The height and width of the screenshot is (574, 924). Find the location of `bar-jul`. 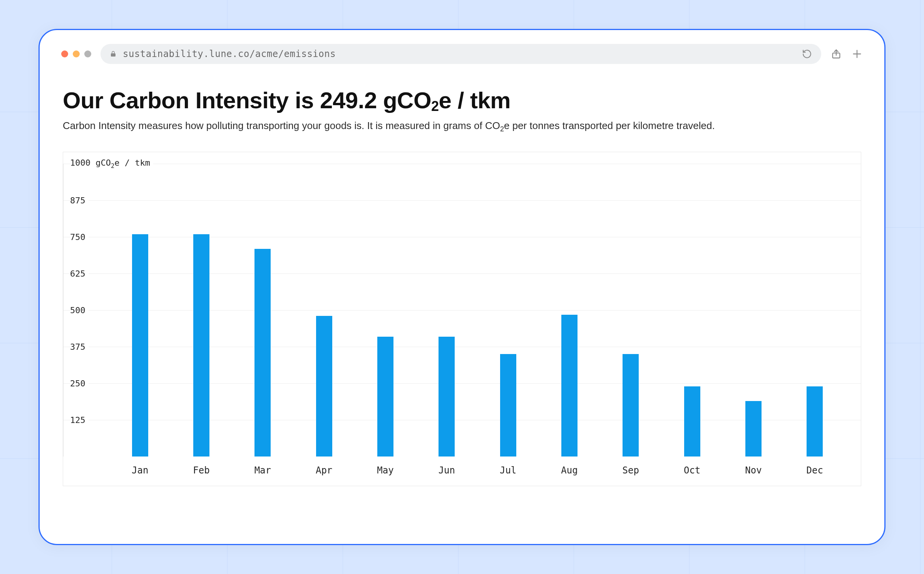

bar-jul is located at coordinates (508, 405).